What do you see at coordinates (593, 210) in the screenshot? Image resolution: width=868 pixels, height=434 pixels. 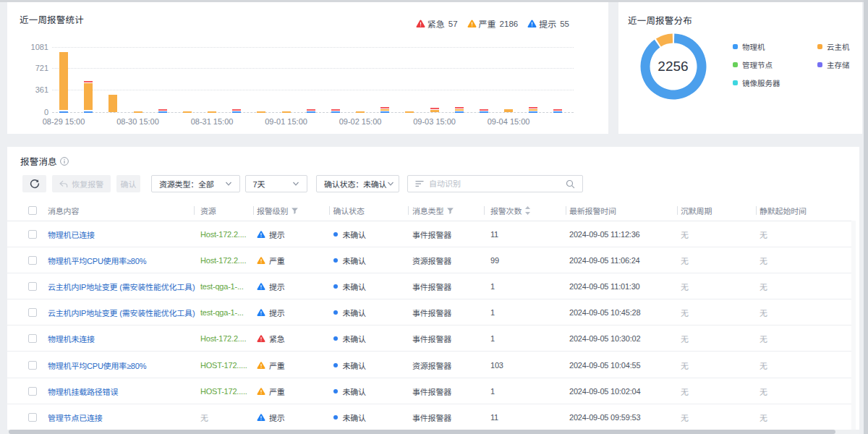 I see `column-header: 最新报警时间` at bounding box center [593, 210].